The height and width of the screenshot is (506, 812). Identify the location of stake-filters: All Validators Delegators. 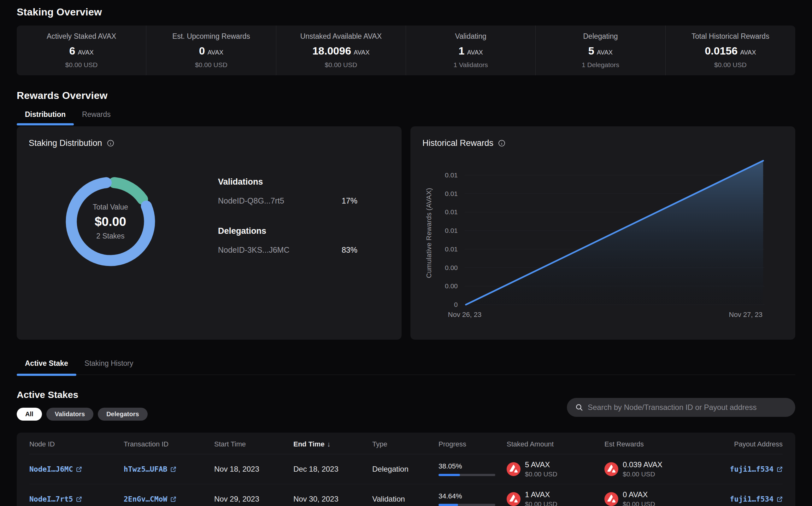
(82, 414).